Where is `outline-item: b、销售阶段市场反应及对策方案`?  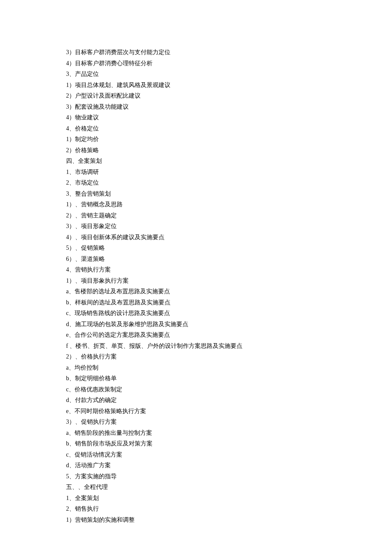 outline-item: b、销售阶段市场反应及对策方案 is located at coordinates (196, 444).